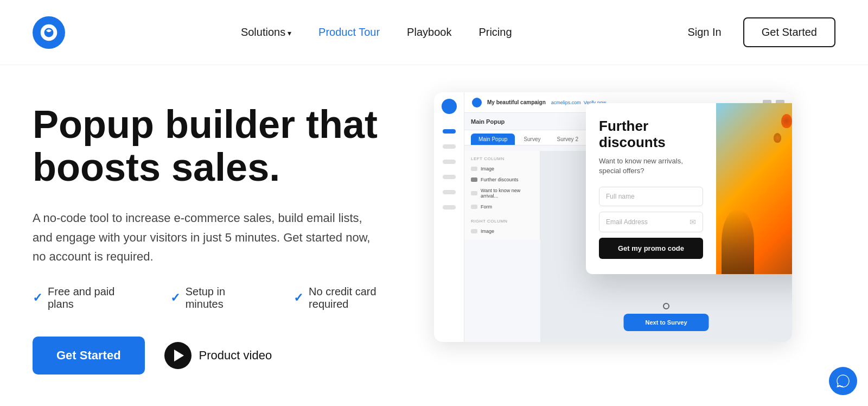 This screenshot has width=868, height=406. I want to click on popup-preview: ✕ Further discounts Want to know new arr…, so click(689, 189).